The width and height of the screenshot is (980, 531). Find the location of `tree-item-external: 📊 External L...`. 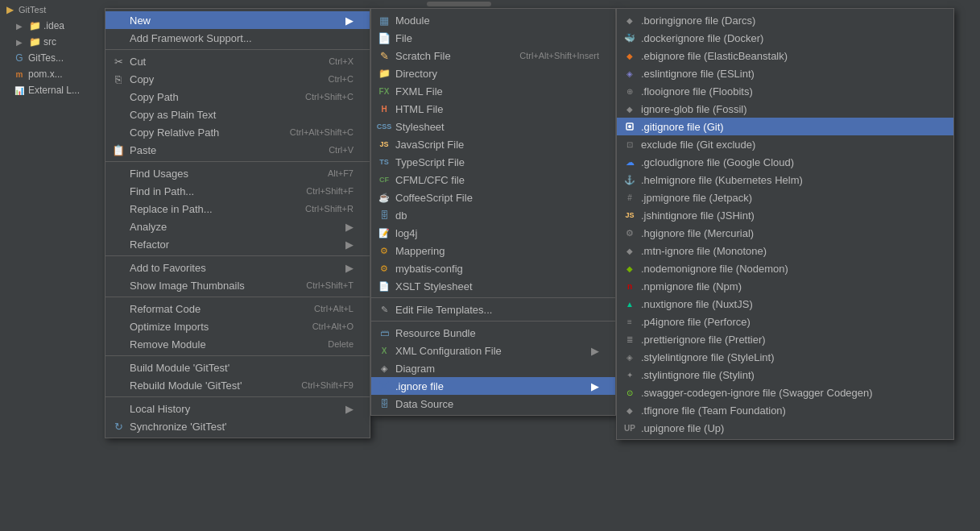

tree-item-external: 📊 External L... is located at coordinates (52, 90).